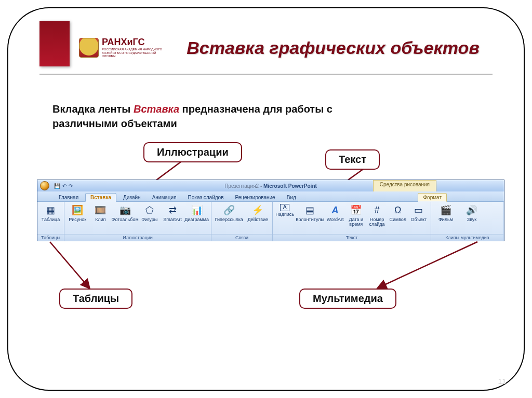 The height and width of the screenshot is (398, 532). I want to click on callout-text: Текст, so click(352, 160).